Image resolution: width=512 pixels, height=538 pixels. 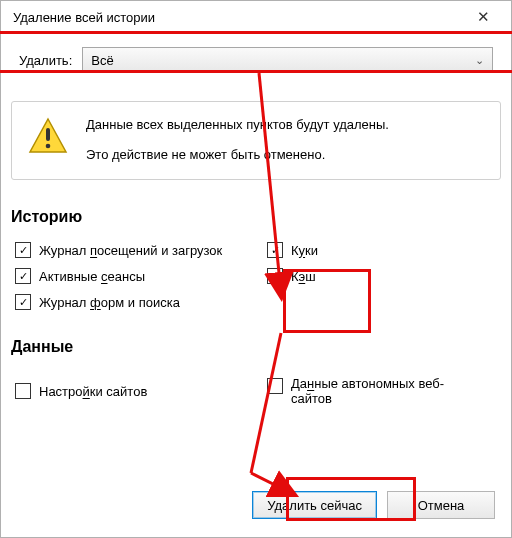 What do you see at coordinates (132, 276) in the screenshot?
I see `check-sessions: Активные сеансы` at bounding box center [132, 276].